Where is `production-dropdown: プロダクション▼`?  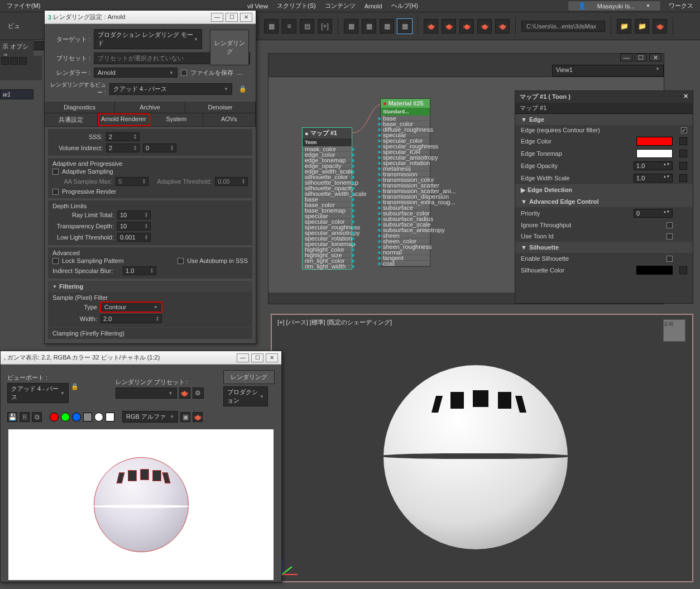
production-dropdown: プロダクション▼ is located at coordinates (246, 396).